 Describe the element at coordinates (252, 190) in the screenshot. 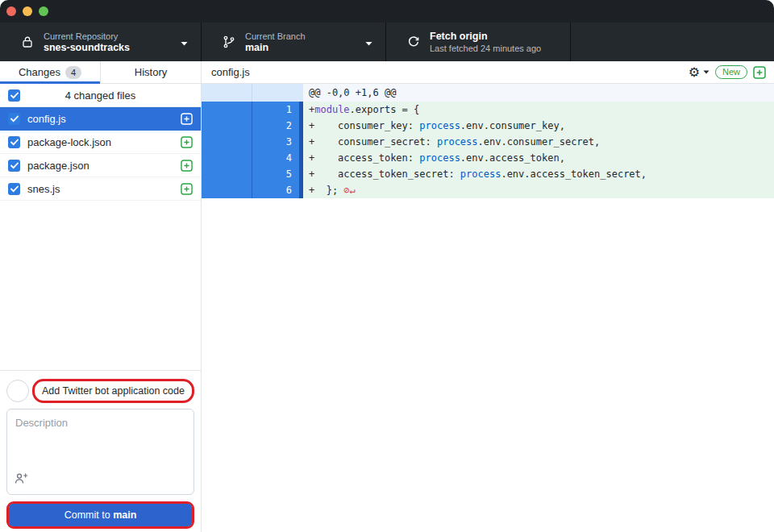

I see `diff-gutter: 6` at that location.